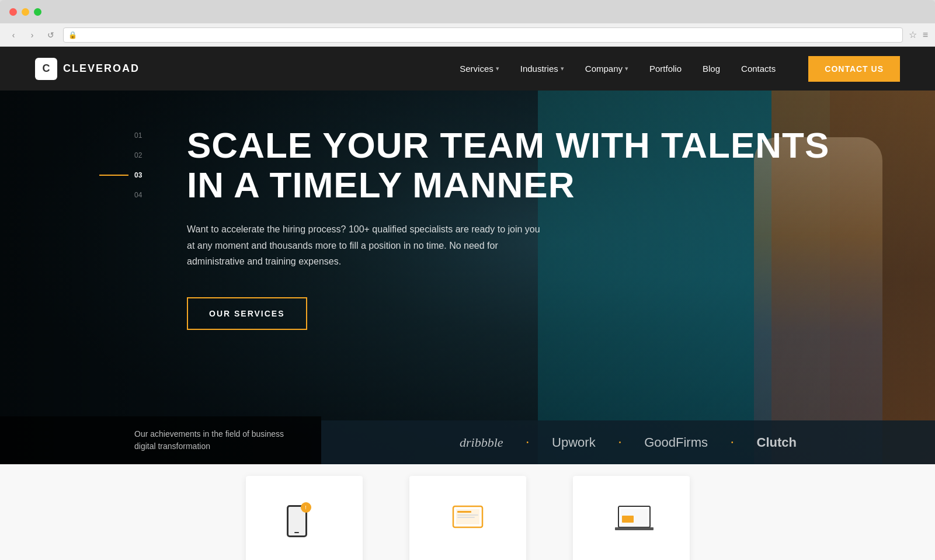  I want to click on nav-blog: Blog, so click(711, 69).